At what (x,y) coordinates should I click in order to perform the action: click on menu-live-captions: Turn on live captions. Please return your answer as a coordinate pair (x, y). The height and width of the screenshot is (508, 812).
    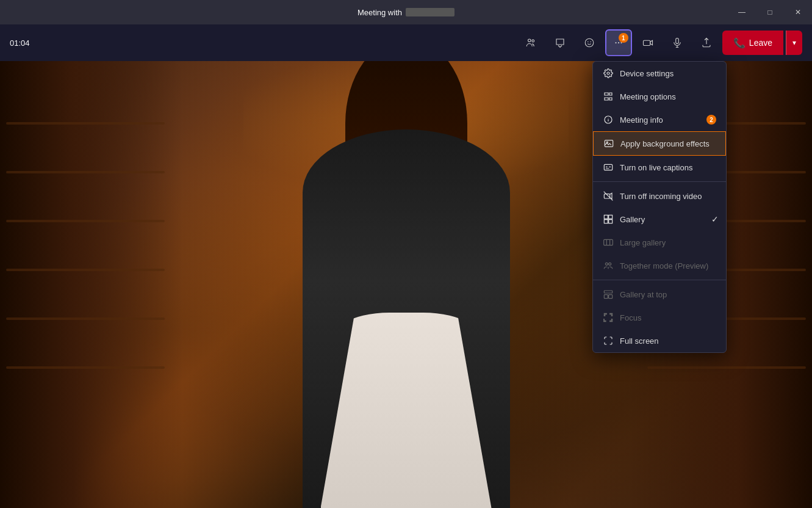
    Looking at the image, I should click on (659, 167).